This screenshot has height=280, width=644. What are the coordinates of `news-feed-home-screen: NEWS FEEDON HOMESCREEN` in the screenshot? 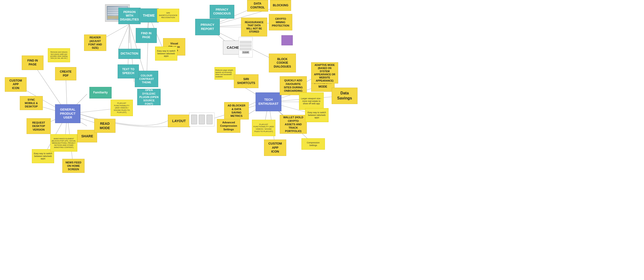 It's located at (74, 166).